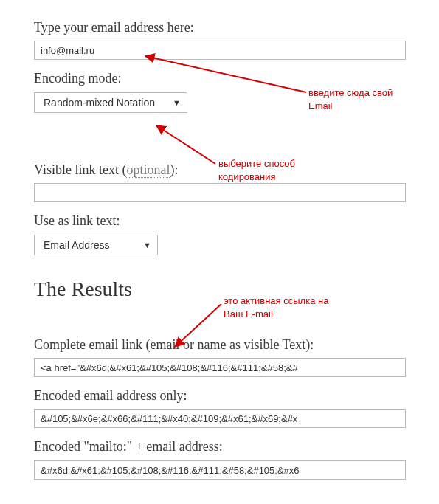 This screenshot has width=439, height=504. What do you see at coordinates (96, 245) in the screenshot?
I see `use-as-select: Email Address ▼` at bounding box center [96, 245].